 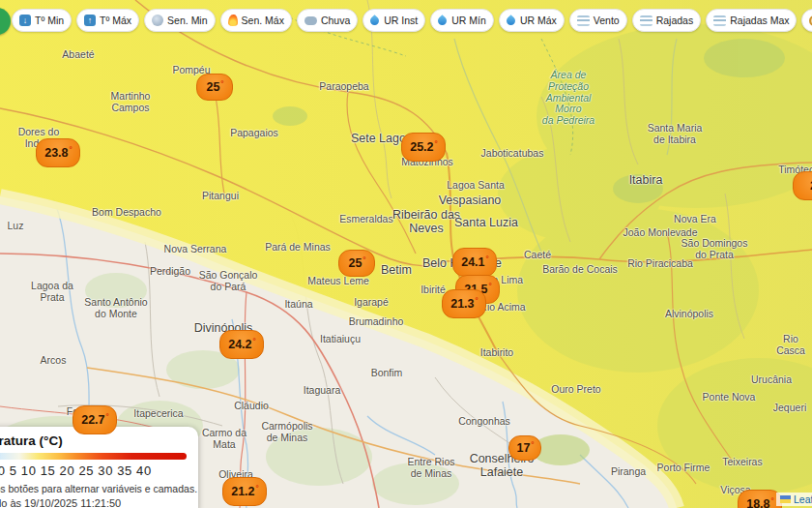 I want to click on toolbar-button-label: UR Inst, so click(x=400, y=20).